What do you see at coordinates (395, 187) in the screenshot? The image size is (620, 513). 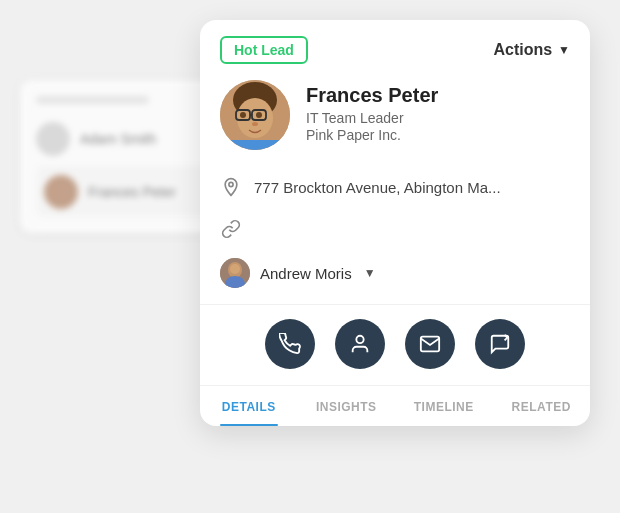 I see `address-row: 777 Brockton Avenue, Abington Ma...` at bounding box center [395, 187].